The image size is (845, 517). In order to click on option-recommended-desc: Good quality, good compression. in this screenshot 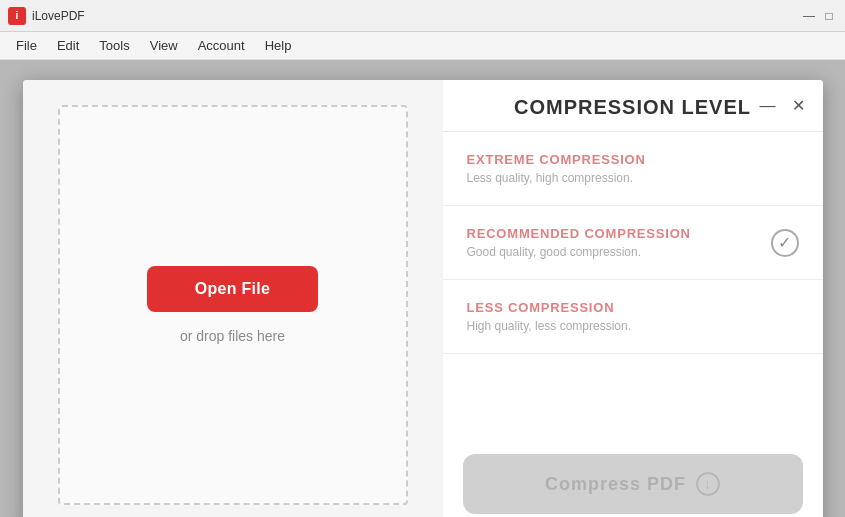, I will do `click(579, 252)`.